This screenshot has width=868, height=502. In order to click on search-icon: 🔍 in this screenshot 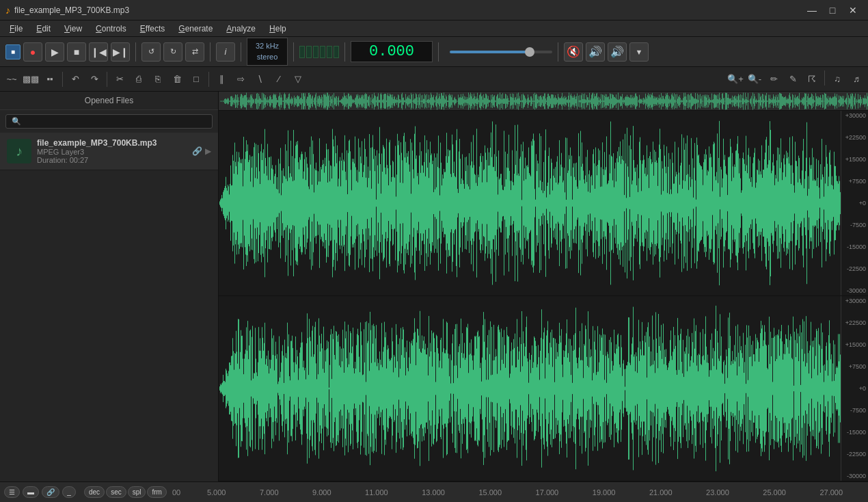, I will do `click(16, 122)`.